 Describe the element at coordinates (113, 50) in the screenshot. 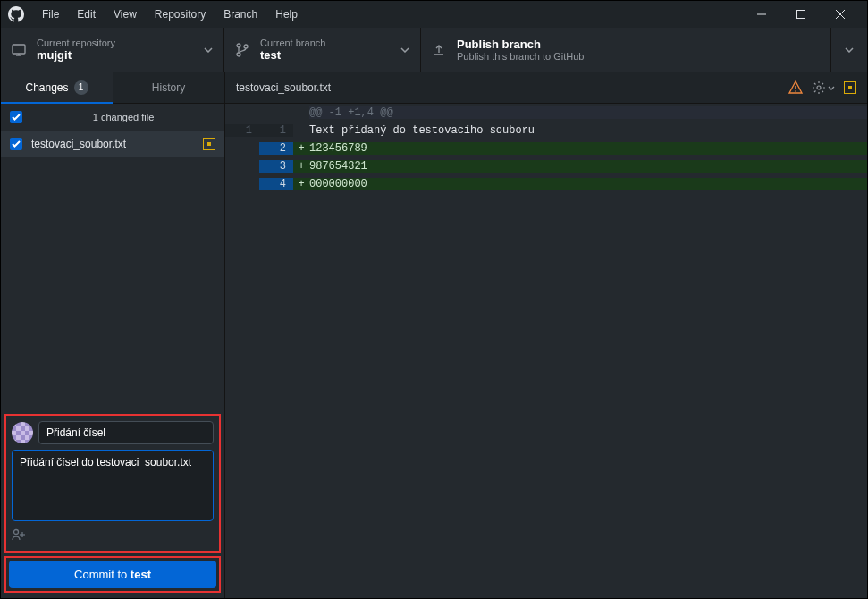

I see `repo-selector: Current repository mujgit` at that location.